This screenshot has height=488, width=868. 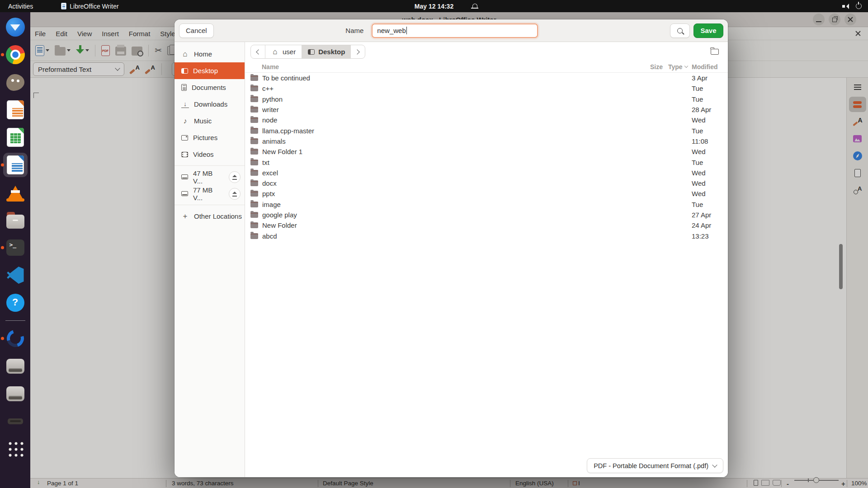 I want to click on file-row: abcd 13:23, so click(x=486, y=236).